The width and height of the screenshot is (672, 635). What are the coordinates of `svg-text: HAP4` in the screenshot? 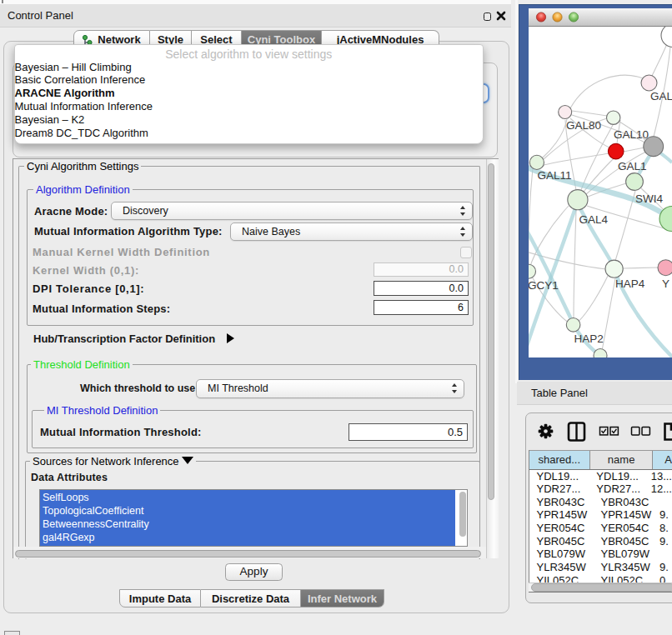 It's located at (630, 283).